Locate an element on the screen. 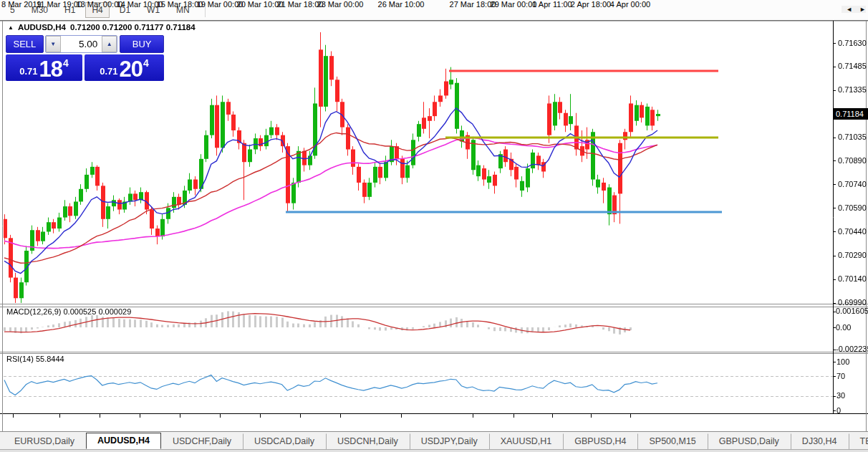 The image size is (868, 452). volume-increase-button: ▲ is located at coordinates (109, 44).